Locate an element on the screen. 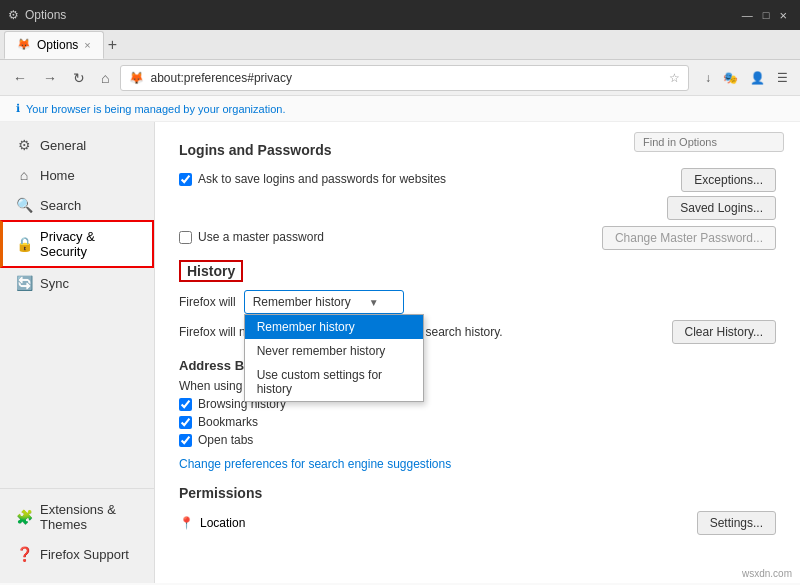  gear-icon: ⚙ is located at coordinates (24, 145).